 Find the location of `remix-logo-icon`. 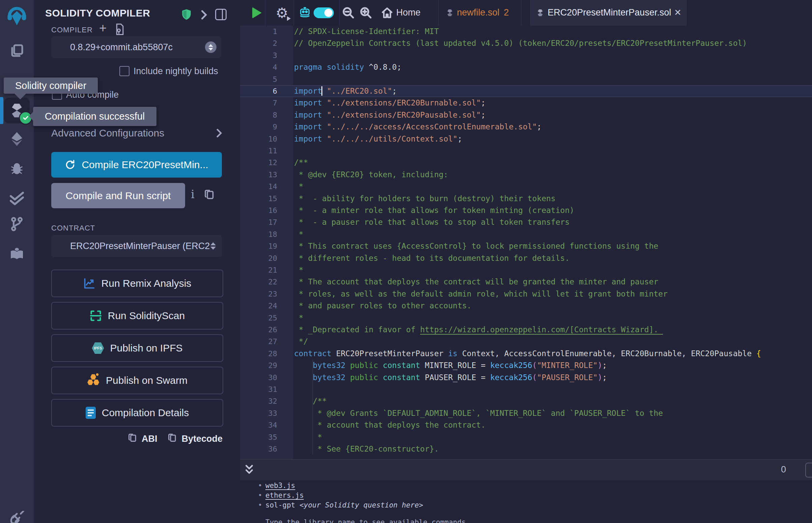

remix-logo-icon is located at coordinates (17, 16).